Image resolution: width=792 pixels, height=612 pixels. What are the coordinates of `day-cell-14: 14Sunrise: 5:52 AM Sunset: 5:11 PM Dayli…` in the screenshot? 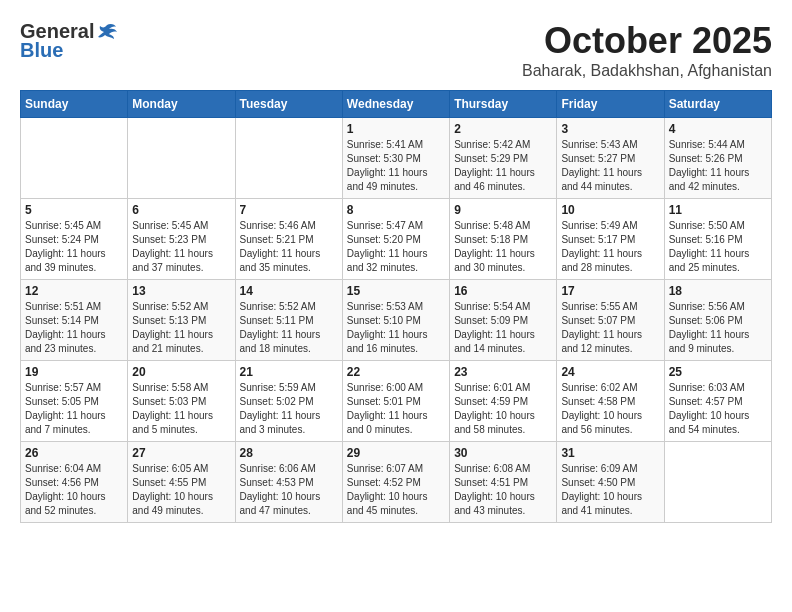 It's located at (288, 320).